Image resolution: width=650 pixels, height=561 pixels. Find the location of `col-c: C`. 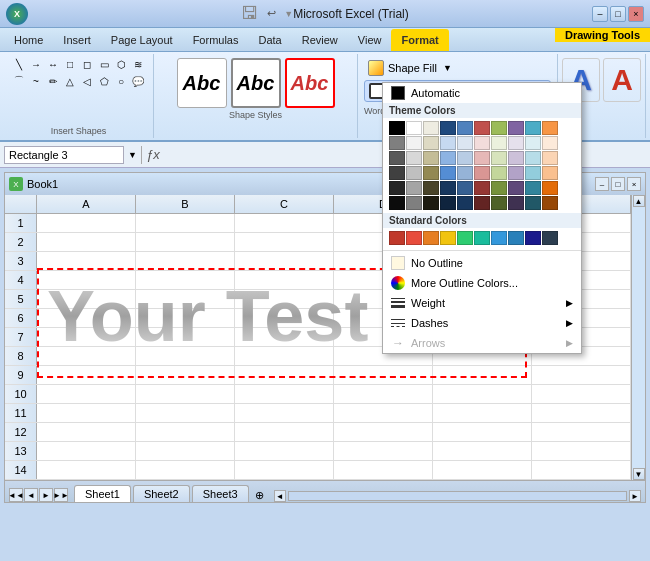

col-c: C is located at coordinates (284, 204).